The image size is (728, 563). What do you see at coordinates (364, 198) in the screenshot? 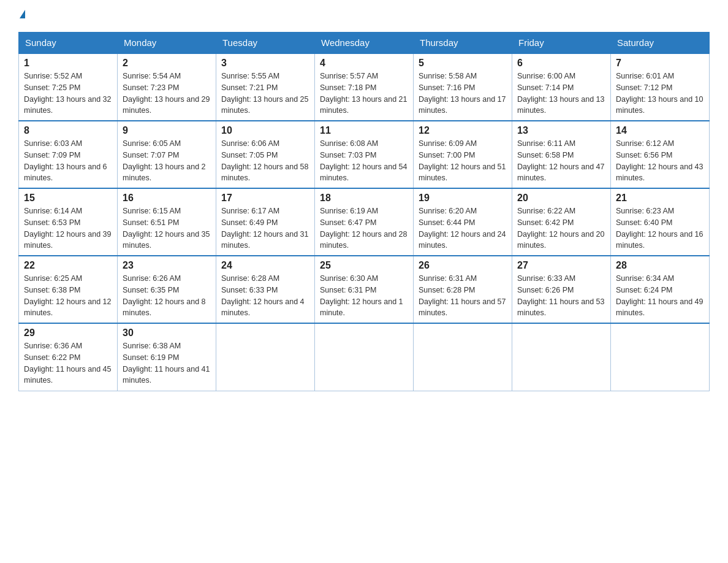
I see `day-number: 18` at bounding box center [364, 198].